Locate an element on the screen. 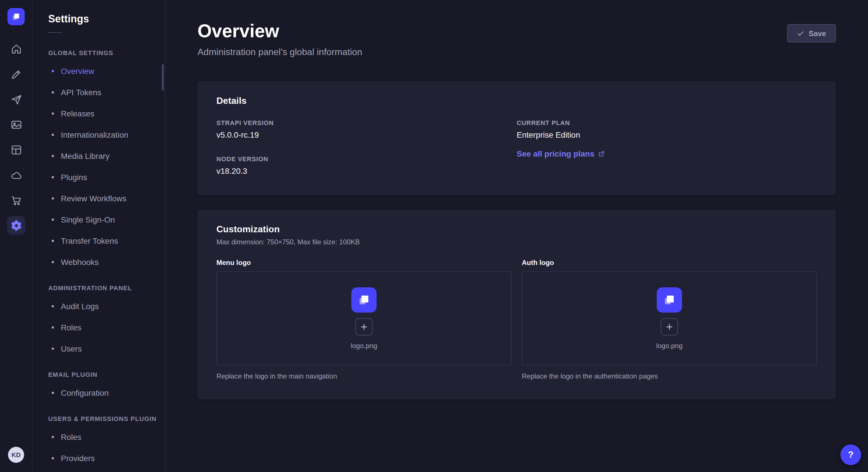 This screenshot has width=868, height=472. node-version-label: NODE VERSION is located at coordinates (367, 159).